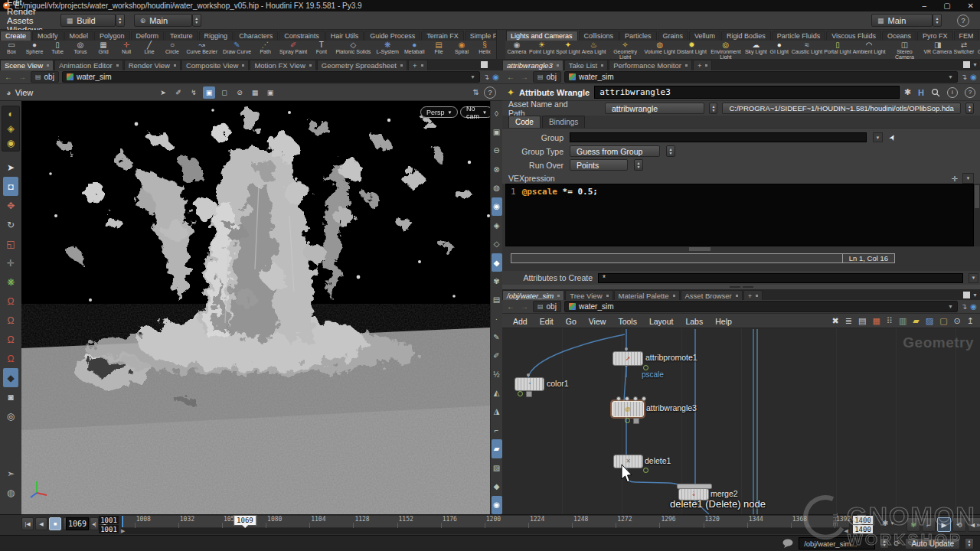 This screenshot has height=551, width=980. Describe the element at coordinates (969, 109) in the screenshot. I see `asset-path-spinner: ▲▼` at that location.